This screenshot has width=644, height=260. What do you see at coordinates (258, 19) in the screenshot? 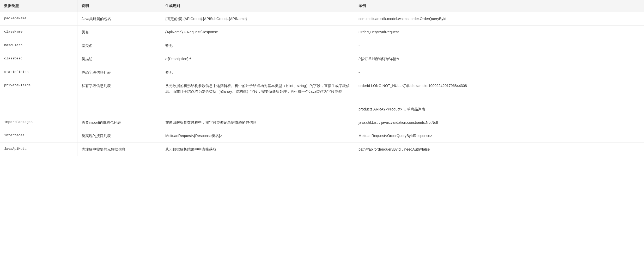
I see `cell-rule: {固定前缀}.{APIGroup}.{APISubGroup}.{APIName…` at bounding box center [258, 19].